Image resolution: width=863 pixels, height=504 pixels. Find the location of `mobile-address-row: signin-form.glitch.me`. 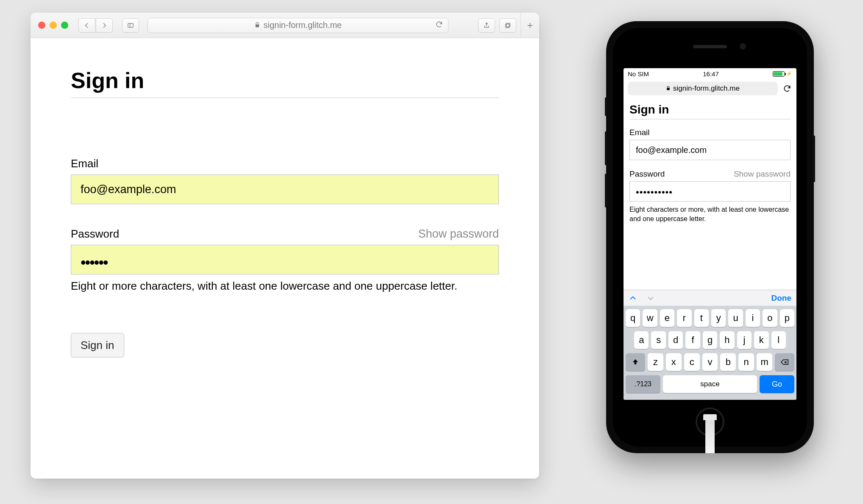

mobile-address-row: signin-form.glitch.me is located at coordinates (710, 89).